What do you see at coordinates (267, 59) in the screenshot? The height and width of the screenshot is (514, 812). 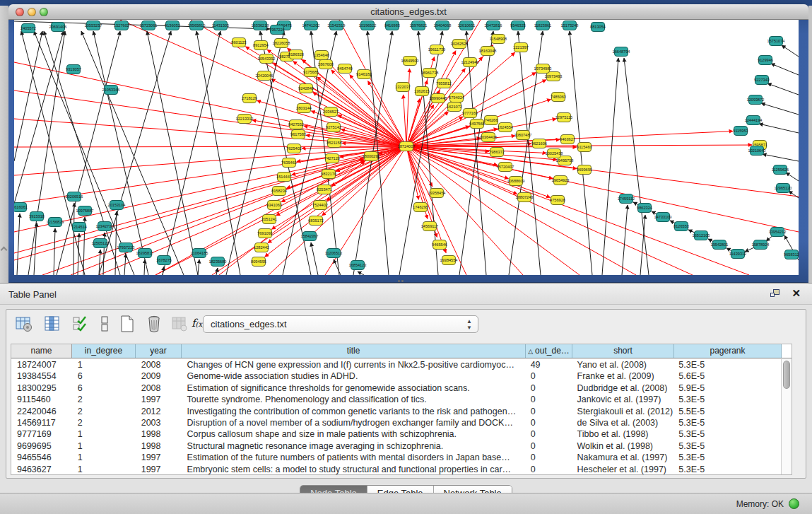 I see `graph-node: 10543392` at bounding box center [267, 59].